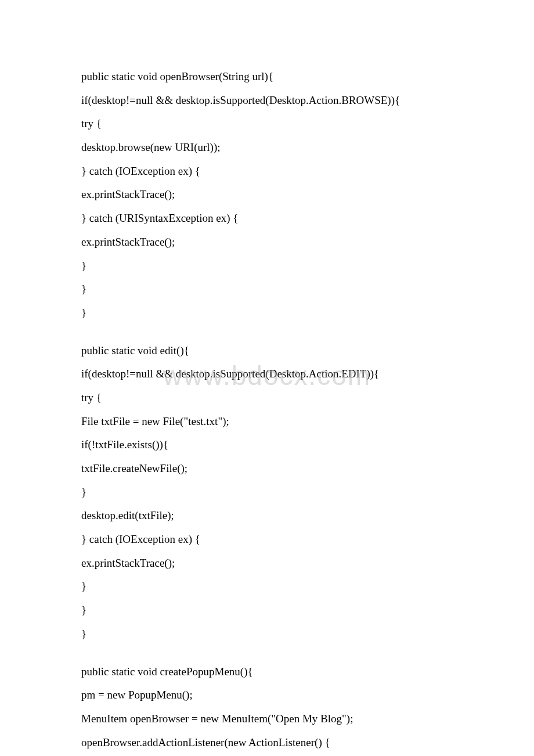 The width and height of the screenshot is (534, 756). I want to click on code-line: pm = new PopupMenu();, so click(267, 696).